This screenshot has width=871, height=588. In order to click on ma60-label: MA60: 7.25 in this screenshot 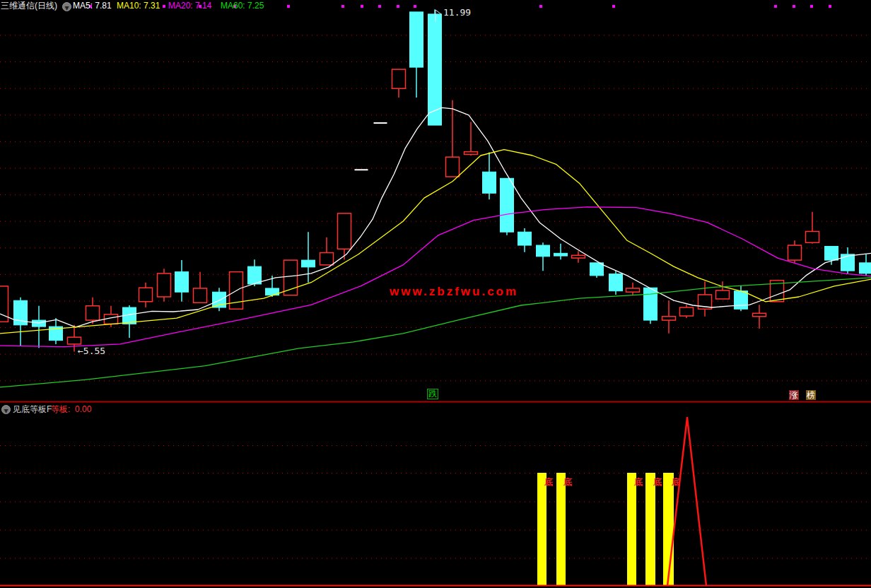, I will do `click(242, 6)`.